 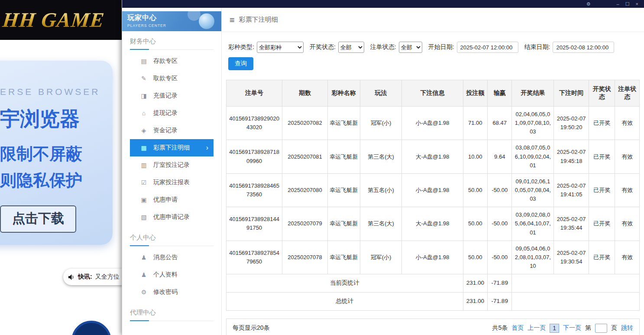 I want to click on window-titlebar: ⚙ – ☐ ×, so click(x=383, y=4).